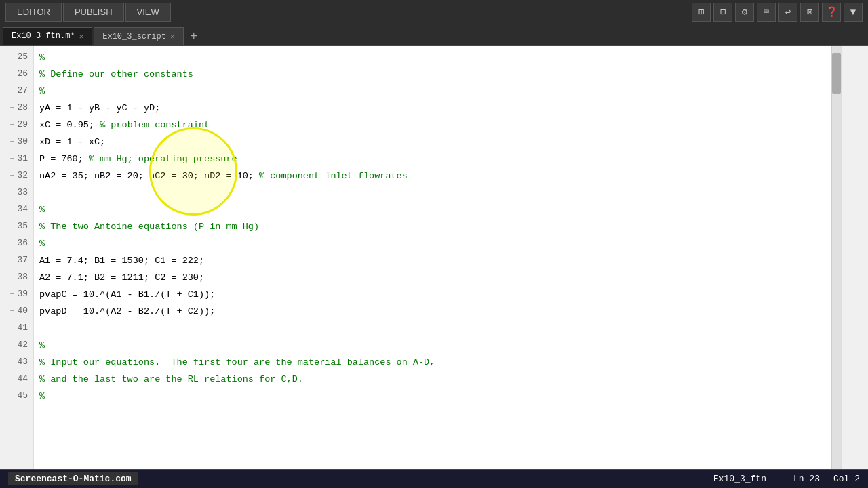  I want to click on toolbar-icons: ⊞ ⊟ ⚙ ⌨ ↩ ⊠ ❓ ▼, so click(777, 12).